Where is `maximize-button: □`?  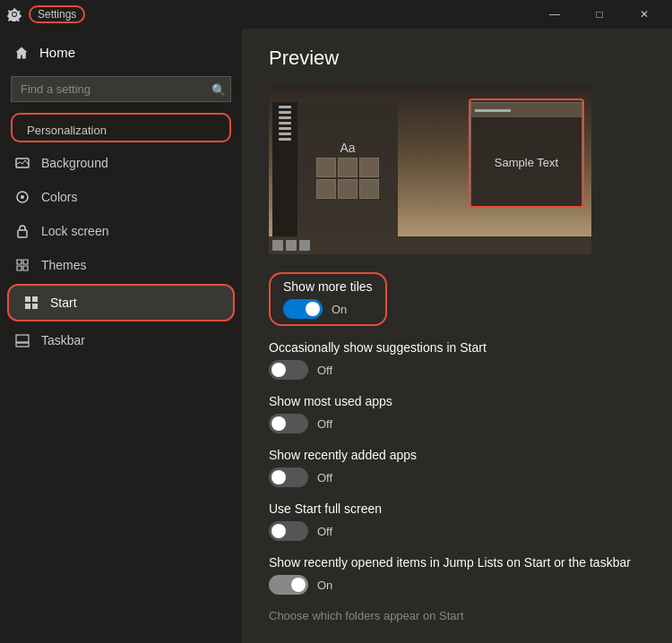 maximize-button: □ is located at coordinates (599, 14).